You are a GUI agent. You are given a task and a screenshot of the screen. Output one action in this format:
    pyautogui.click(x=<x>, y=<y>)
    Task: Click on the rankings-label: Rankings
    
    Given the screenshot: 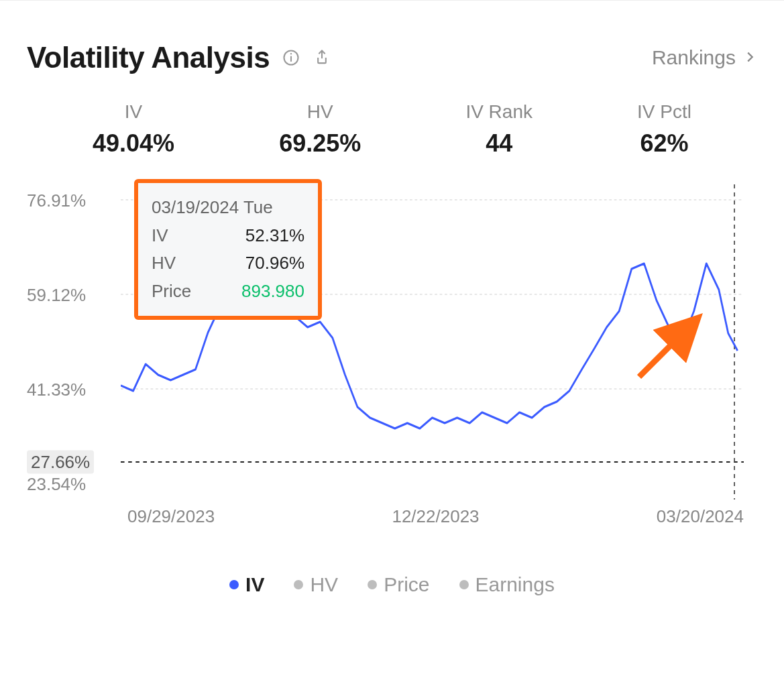 What is the action you would take?
    pyautogui.click(x=693, y=58)
    